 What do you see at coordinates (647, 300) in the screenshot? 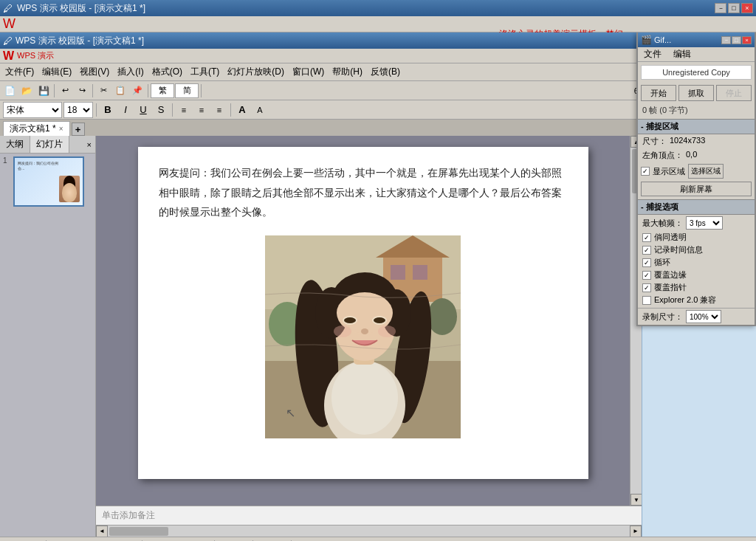
I see `opt-6-checkbox` at bounding box center [647, 300].